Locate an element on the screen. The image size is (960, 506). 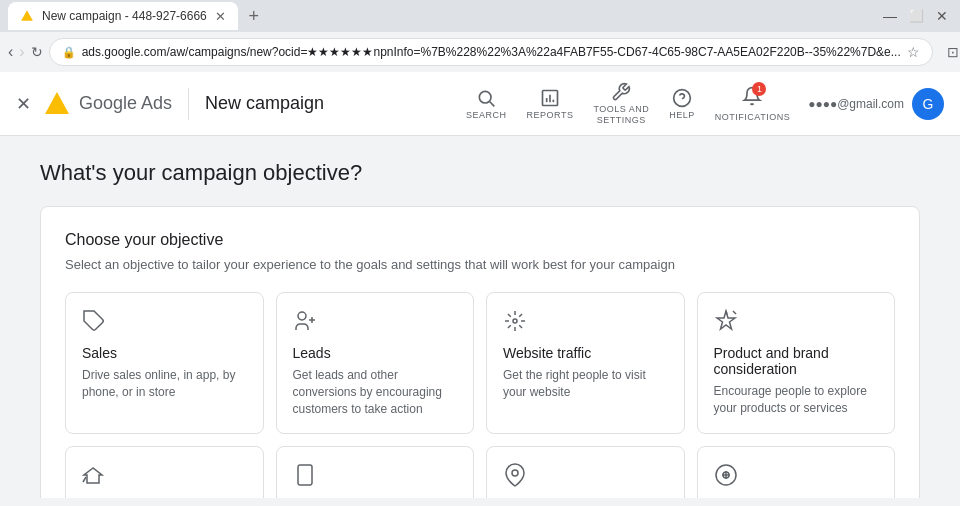
back-button: ‹ is located at coordinates (10, 52).